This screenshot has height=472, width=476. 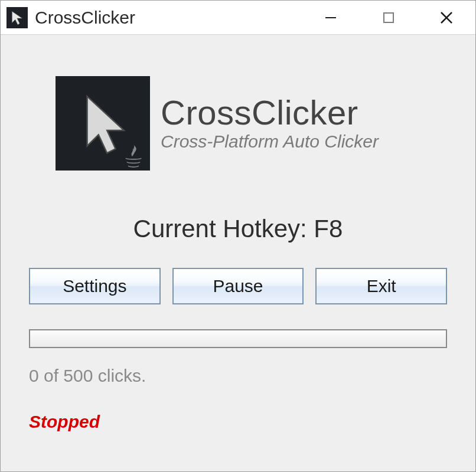 What do you see at coordinates (238, 376) in the screenshot?
I see `click-counter-label: 0 of 500 clicks.` at bounding box center [238, 376].